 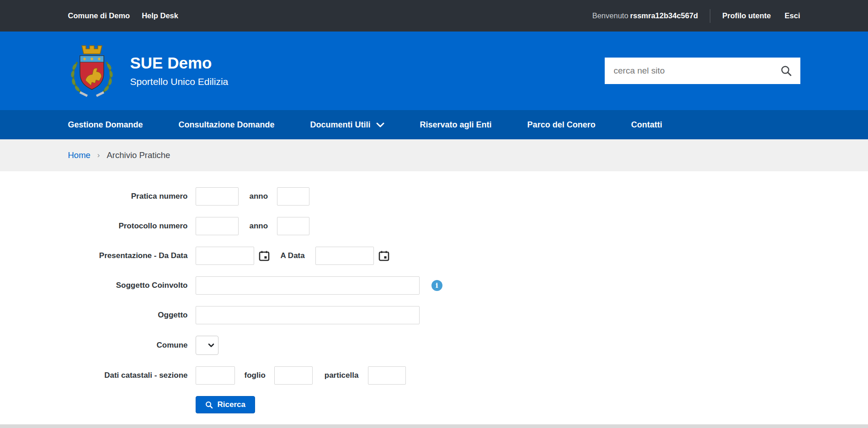 I want to click on pratica-numero-input, so click(x=217, y=196).